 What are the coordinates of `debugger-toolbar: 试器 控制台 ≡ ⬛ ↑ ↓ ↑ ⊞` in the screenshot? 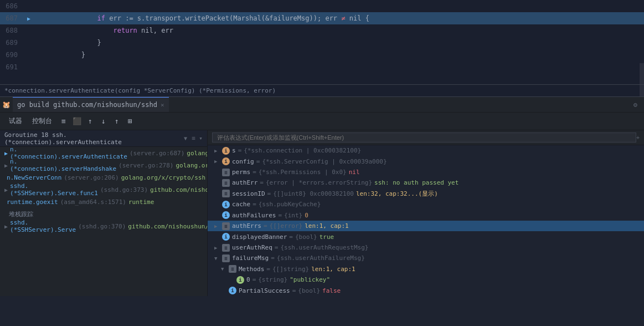 It's located at (322, 121).